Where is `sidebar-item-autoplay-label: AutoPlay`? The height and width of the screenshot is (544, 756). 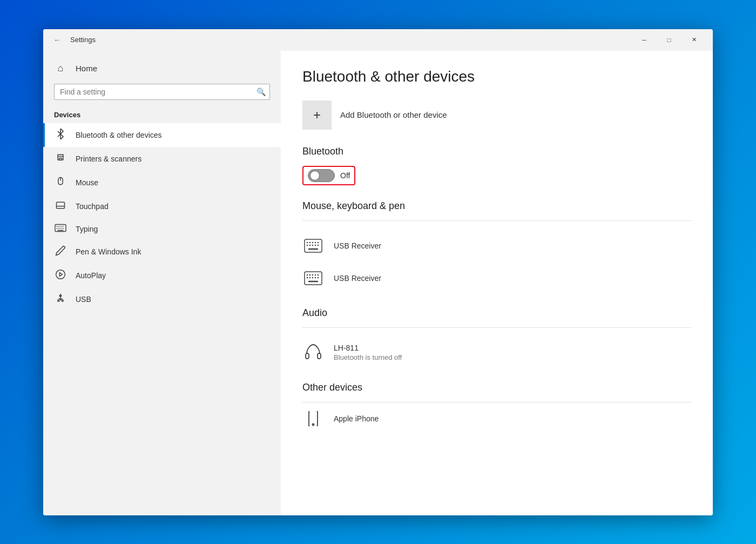
sidebar-item-autoplay-label: AutoPlay is located at coordinates (91, 276).